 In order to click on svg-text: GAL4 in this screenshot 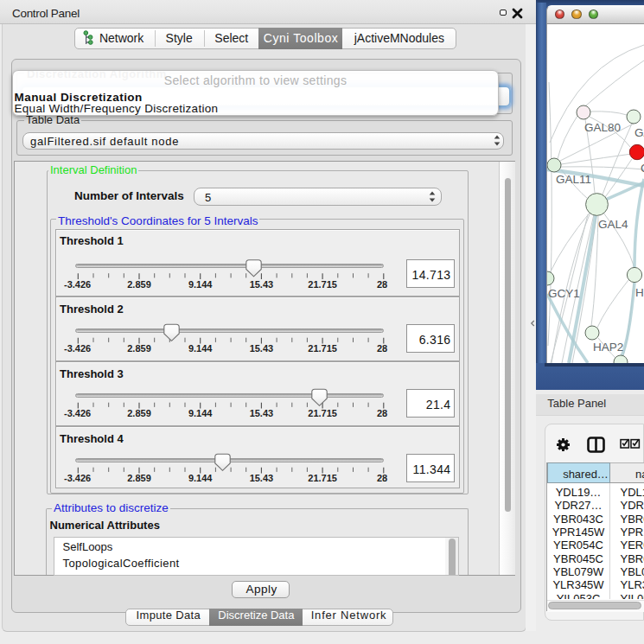, I will do `click(614, 225)`.